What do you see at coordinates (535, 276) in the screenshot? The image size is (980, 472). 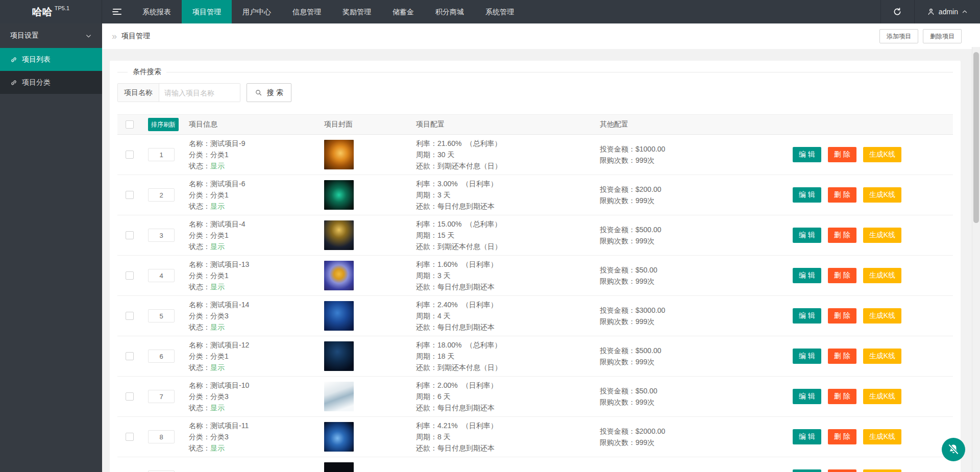 I see `table-row: 名称：测试项目-13 分类：分类1 状态：显示 利率：1.60%（日利率） 周期…` at bounding box center [535, 276].